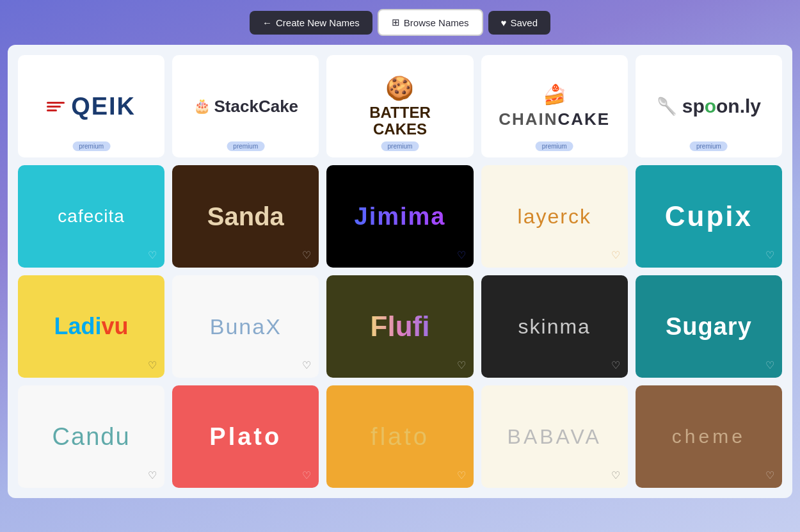 Image resolution: width=800 pixels, height=532 pixels. What do you see at coordinates (709, 326) in the screenshot?
I see `sugary-logo-text: Sugary` at bounding box center [709, 326].